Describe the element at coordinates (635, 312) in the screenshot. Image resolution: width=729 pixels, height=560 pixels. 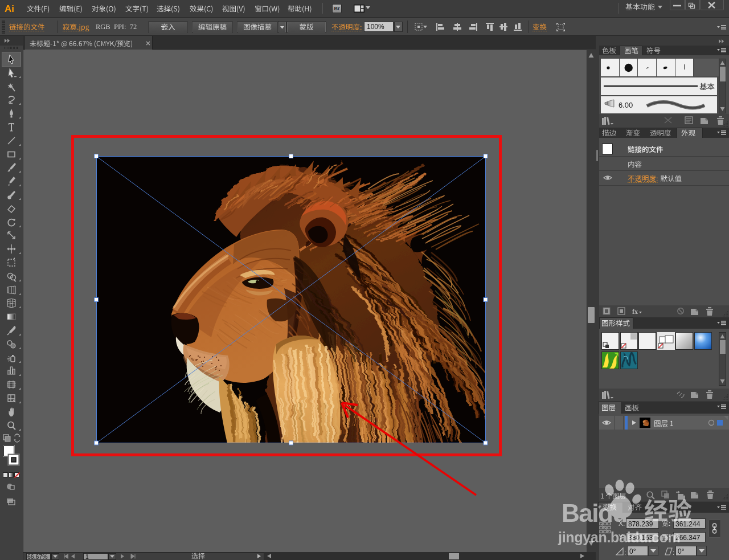
I see `svg-text: fx` at that location.